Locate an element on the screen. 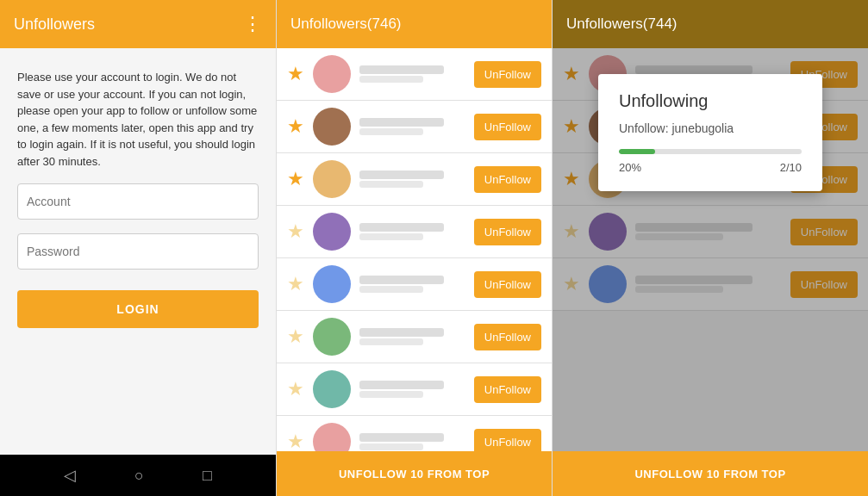 Image resolution: width=868 pixels, height=496 pixels. recents-nav-icon: □ is located at coordinates (207, 475).